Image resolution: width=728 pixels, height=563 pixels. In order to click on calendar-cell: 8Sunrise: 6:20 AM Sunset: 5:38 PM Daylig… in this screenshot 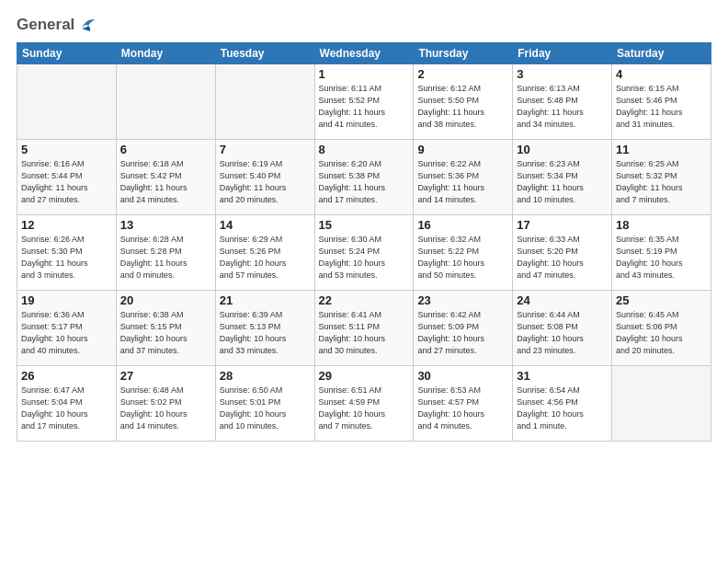, I will do `click(364, 178)`.